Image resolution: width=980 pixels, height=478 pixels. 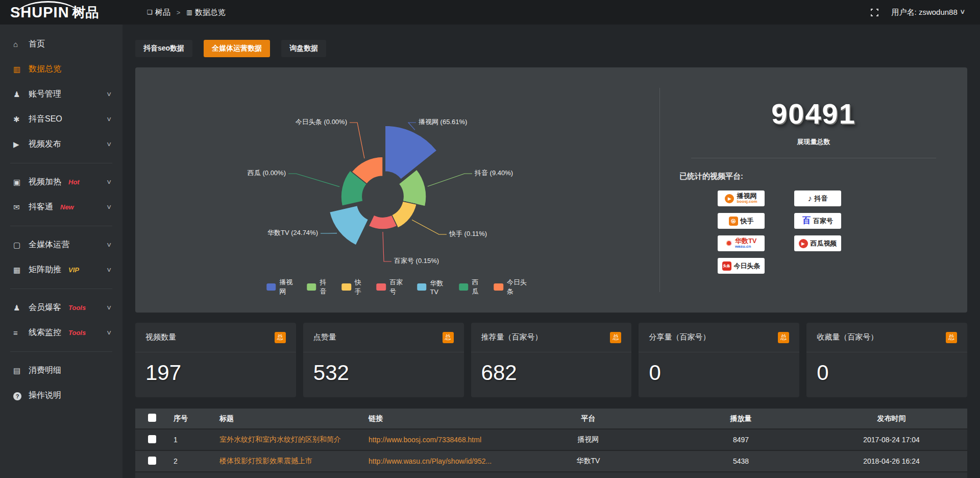 What do you see at coordinates (471, 287) in the screenshot?
I see `legend-item-西瓜: 西瓜` at bounding box center [471, 287].